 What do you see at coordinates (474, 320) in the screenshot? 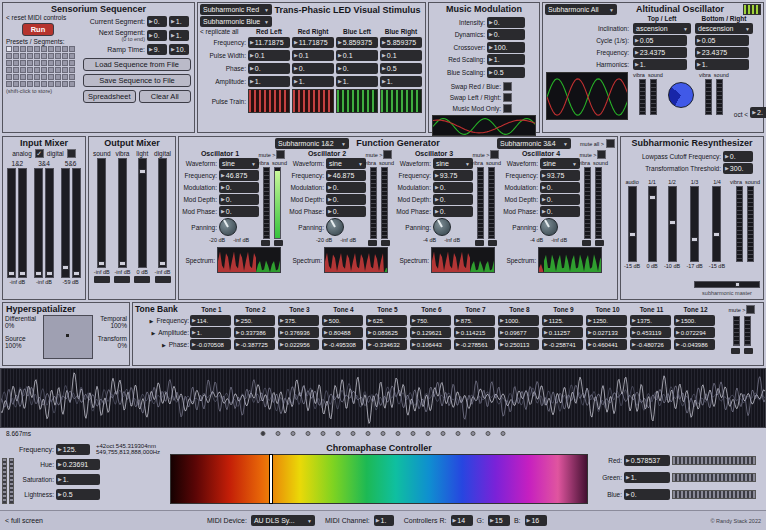
I see `tone-freq-box: ▶875.` at bounding box center [474, 320].